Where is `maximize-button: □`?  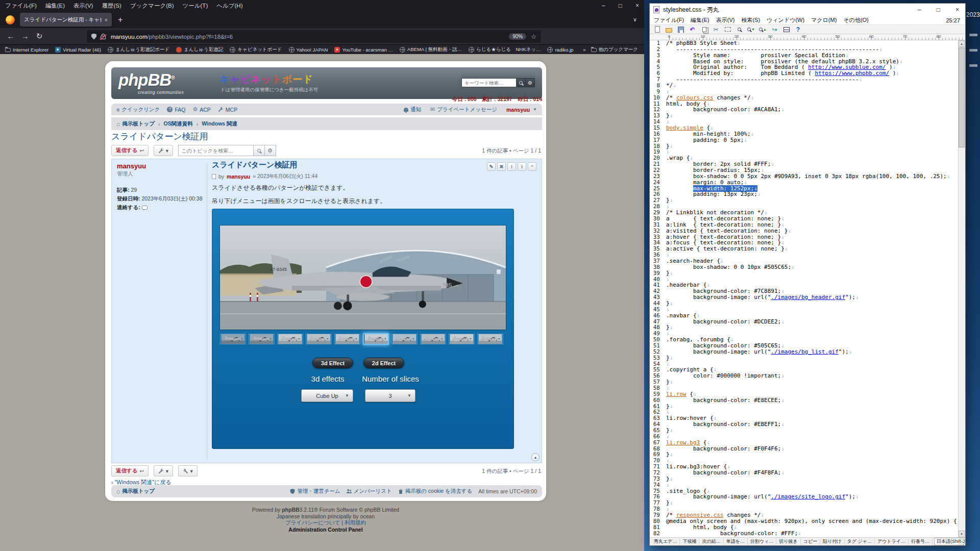
maximize-button: □ is located at coordinates (938, 10).